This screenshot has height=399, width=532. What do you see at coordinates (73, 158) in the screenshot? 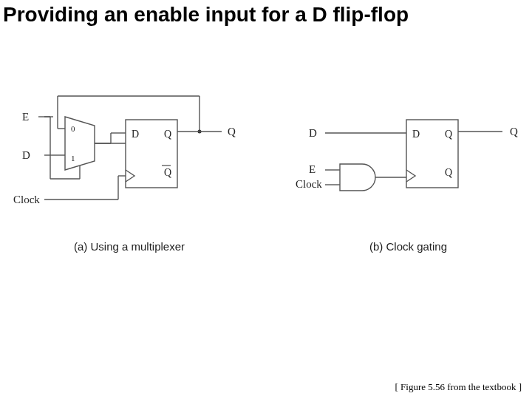
I see `mux-input-1: 1` at bounding box center [73, 158].